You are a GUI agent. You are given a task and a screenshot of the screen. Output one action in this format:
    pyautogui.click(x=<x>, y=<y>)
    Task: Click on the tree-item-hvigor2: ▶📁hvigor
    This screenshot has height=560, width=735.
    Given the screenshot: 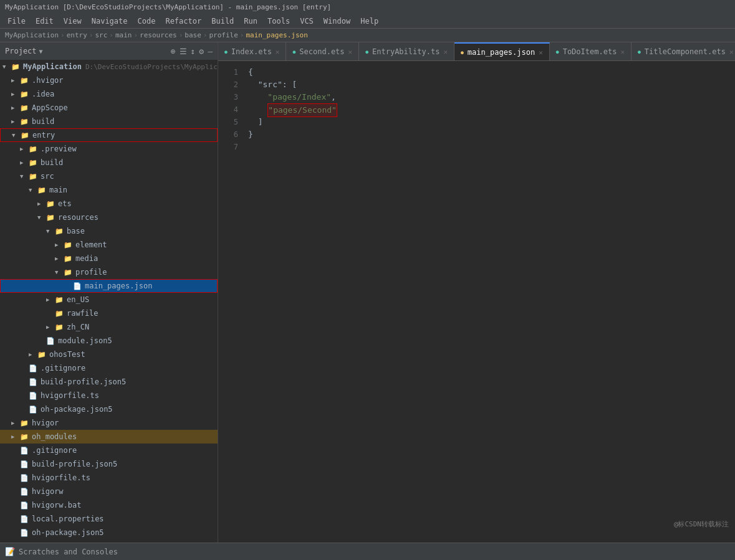 What is the action you would take?
    pyautogui.click(x=108, y=423)
    